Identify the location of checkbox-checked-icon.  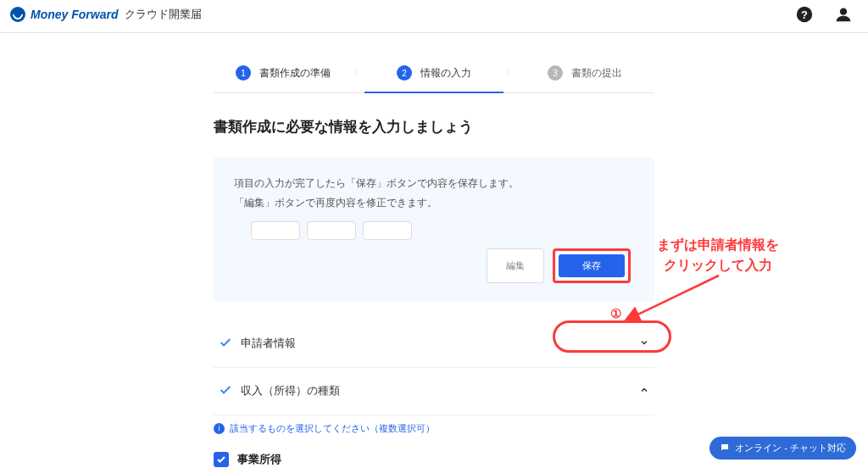
(221, 460).